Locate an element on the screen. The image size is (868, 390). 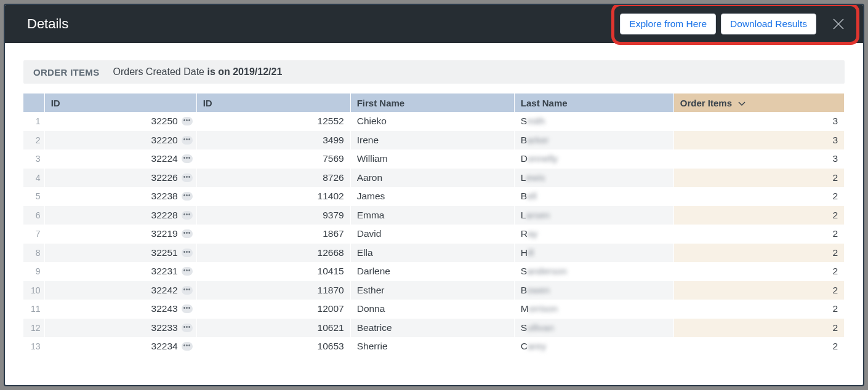
cell-id1: 32226••• is located at coordinates (121, 178).